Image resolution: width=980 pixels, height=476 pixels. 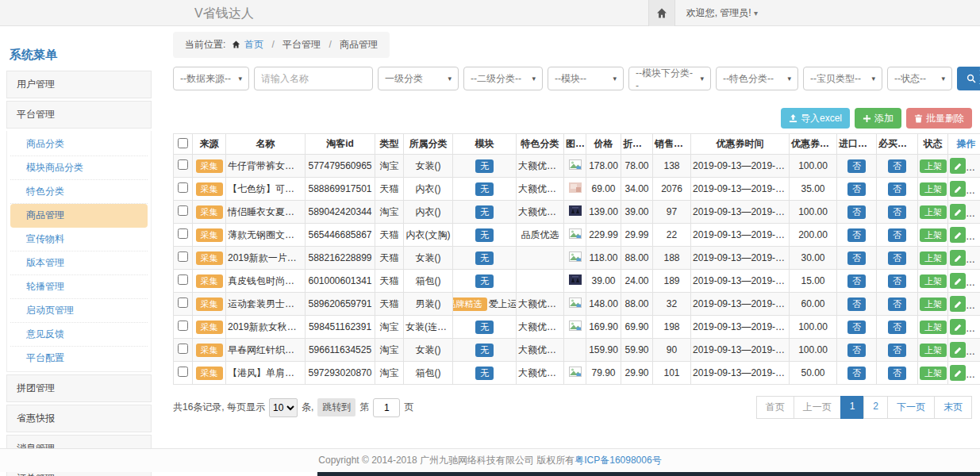 I want to click on copyright-text: Copyright © 2014-2018 广州九驰网络科技有限公司 版权所有, so click(x=446, y=460).